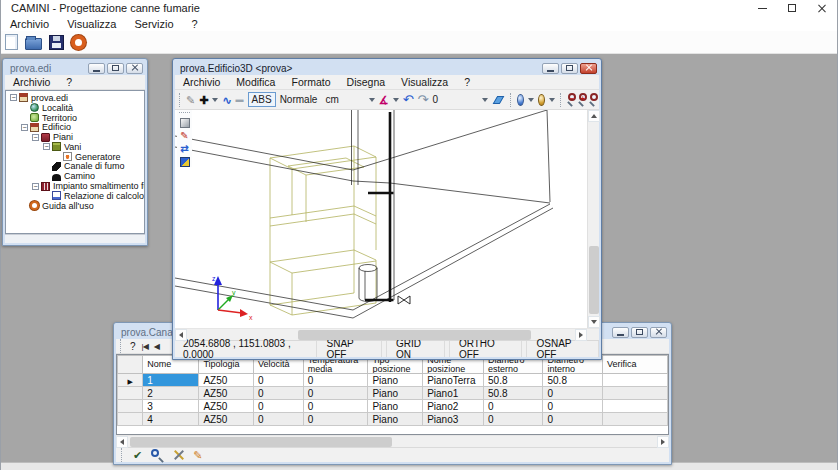  What do you see at coordinates (499, 100) in the screenshot?
I see `plane-icon` at bounding box center [499, 100].